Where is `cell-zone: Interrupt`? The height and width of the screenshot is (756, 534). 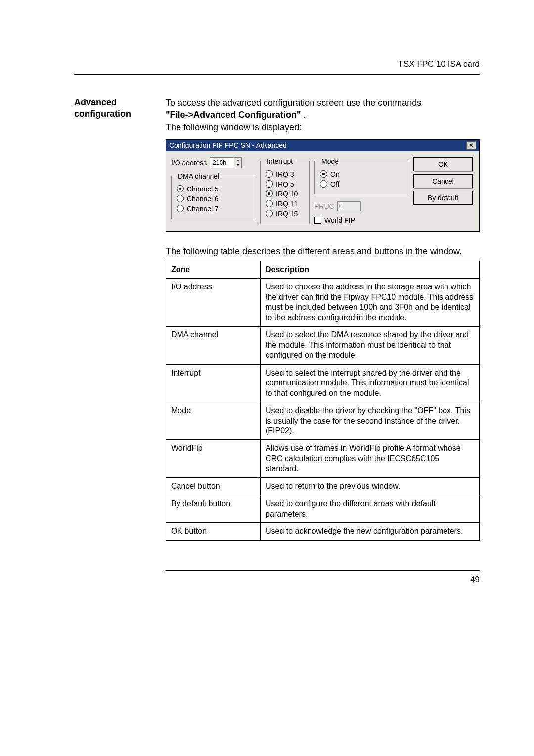
cell-zone: Interrupt is located at coordinates (214, 383).